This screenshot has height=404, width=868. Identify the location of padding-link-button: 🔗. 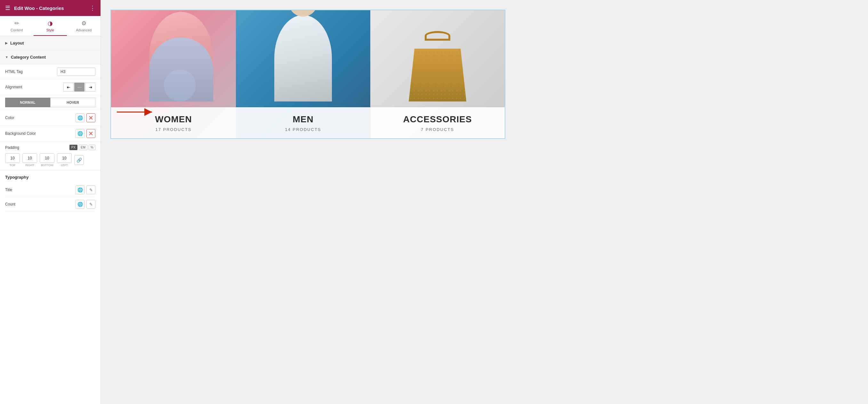
(79, 160).